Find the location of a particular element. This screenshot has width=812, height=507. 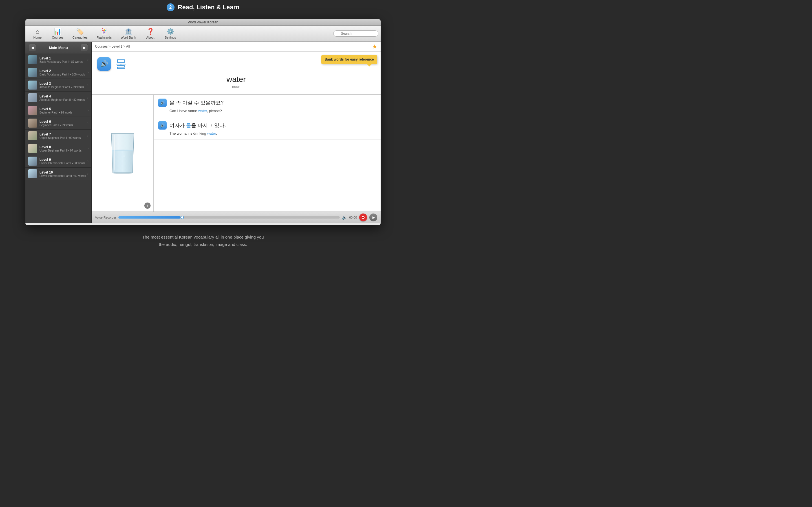

sidebar-level-9: Level 9 Lower Intermediate Part I • 98 w… is located at coordinates (58, 161).